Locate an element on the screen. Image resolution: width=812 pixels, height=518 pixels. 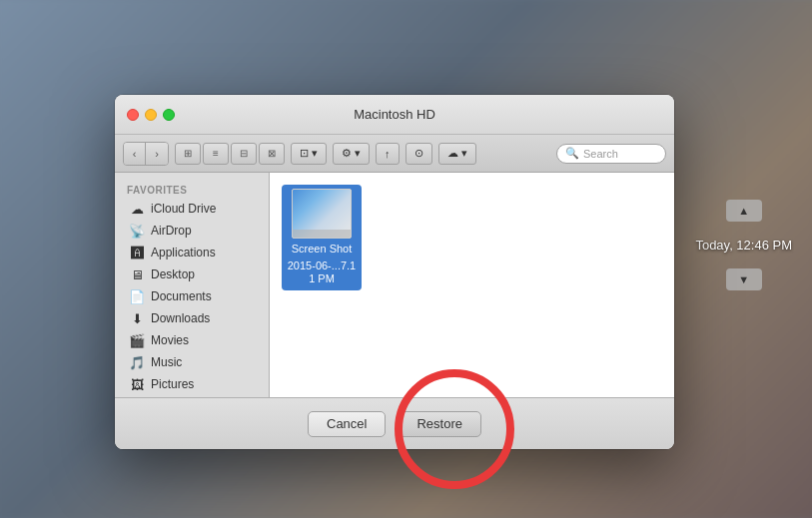
list-view-button: ≡ is located at coordinates (216, 154).